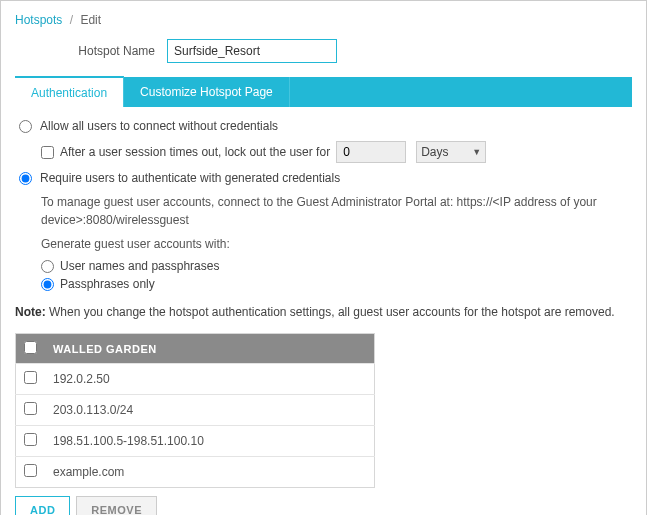 The height and width of the screenshot is (515, 647). What do you see at coordinates (336, 211) in the screenshot?
I see `manage-portal-text: To manage guest user accounts, connect t…` at bounding box center [336, 211].